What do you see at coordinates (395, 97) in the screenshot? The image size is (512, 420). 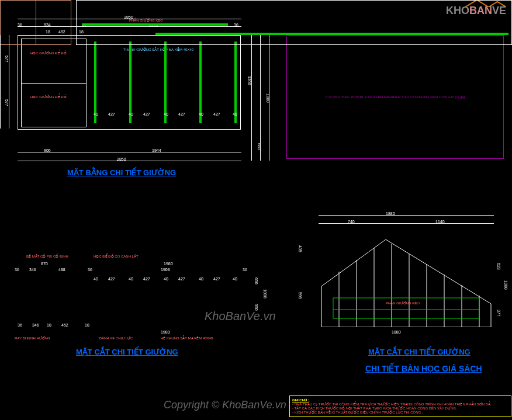 I see `reference-path: C:\CONG VIEC 2018\10. CAN A HIEU\RENDER …` at bounding box center [395, 97].